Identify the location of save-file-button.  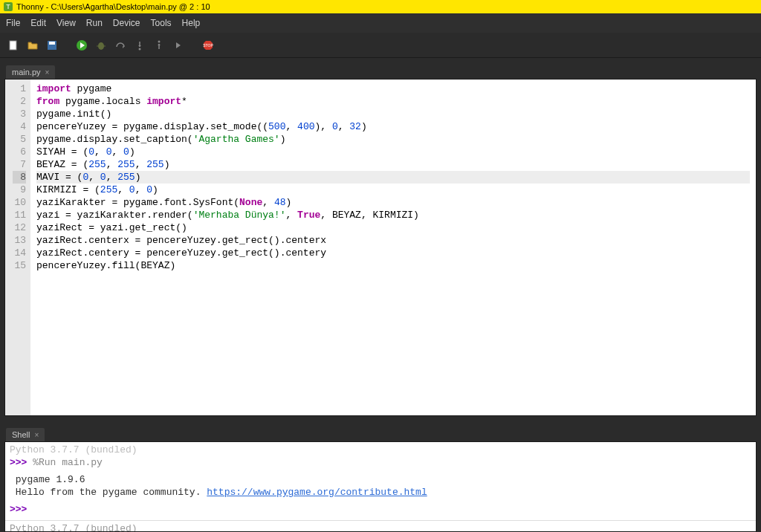
(52, 45).